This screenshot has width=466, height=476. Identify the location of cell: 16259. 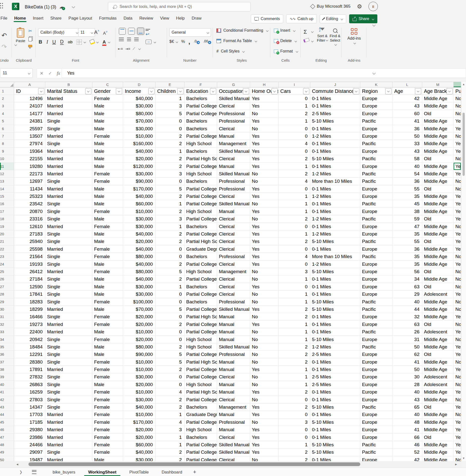
(30, 392).